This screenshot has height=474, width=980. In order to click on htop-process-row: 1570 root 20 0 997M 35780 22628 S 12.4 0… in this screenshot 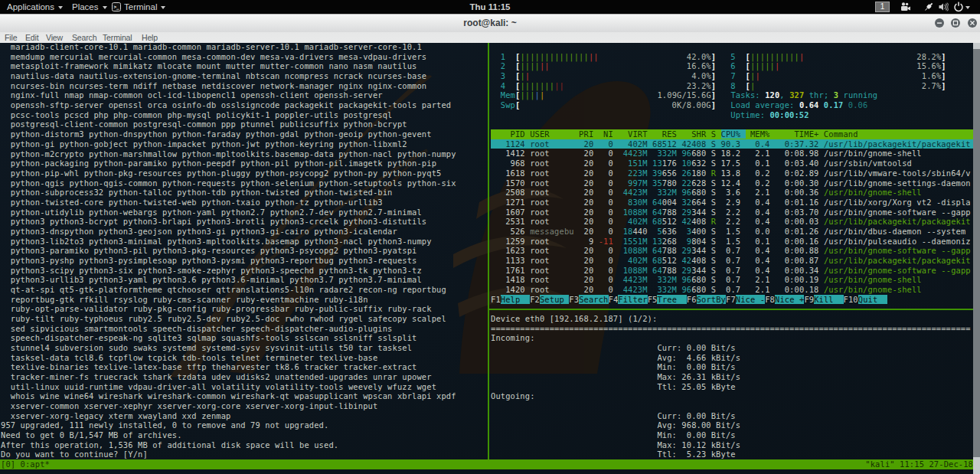, I will do `click(730, 184)`.